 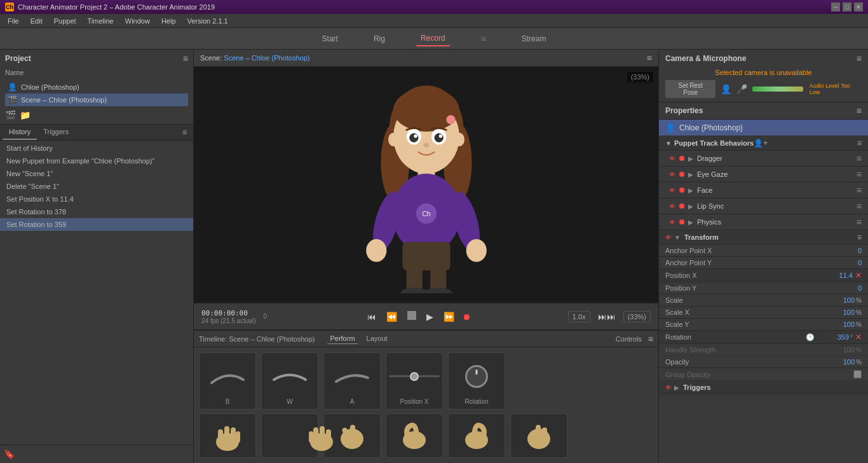 I want to click on transform-tri: ▼, so click(x=677, y=238).